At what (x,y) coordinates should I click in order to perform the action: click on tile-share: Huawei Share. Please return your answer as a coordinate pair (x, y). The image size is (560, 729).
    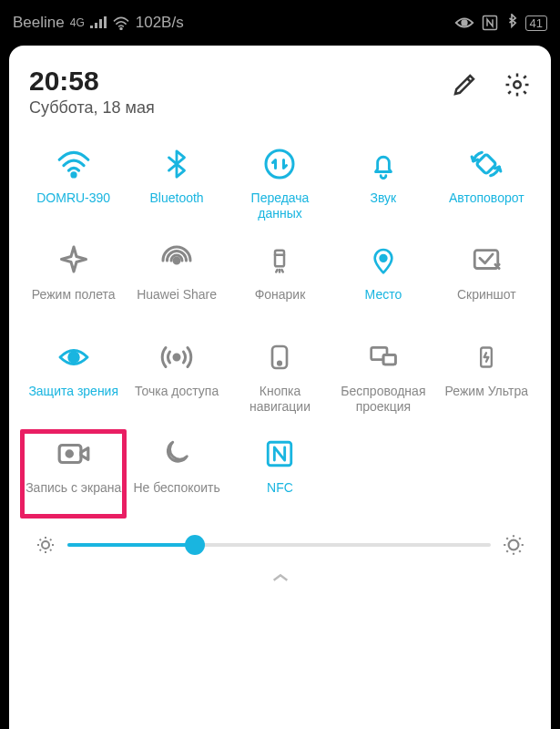
    Looking at the image, I should click on (177, 281).